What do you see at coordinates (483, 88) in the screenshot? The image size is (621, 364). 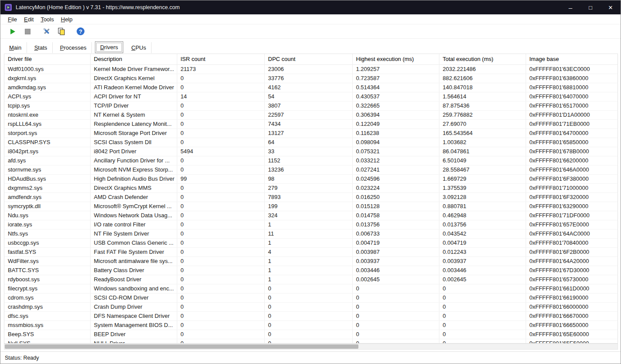 I see `cell-total-execution: 140.847018` at bounding box center [483, 88].